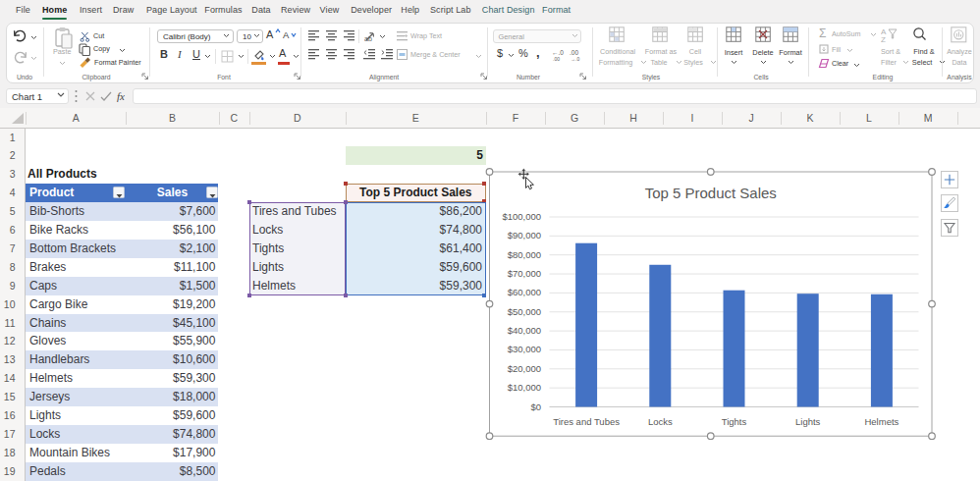  I want to click on svg-text: $30,000, so click(524, 349).